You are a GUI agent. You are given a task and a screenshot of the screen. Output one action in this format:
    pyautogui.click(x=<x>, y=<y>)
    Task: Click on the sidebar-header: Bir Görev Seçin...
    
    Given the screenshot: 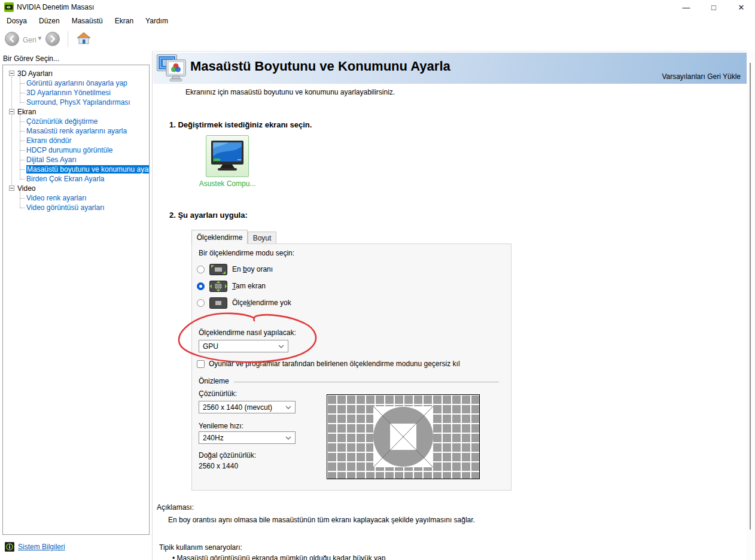 What is the action you would take?
    pyautogui.click(x=31, y=59)
    